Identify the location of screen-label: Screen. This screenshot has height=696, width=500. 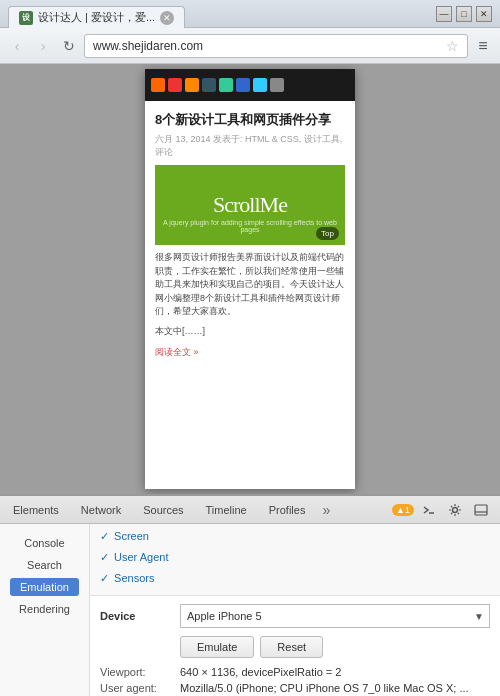
(132, 536).